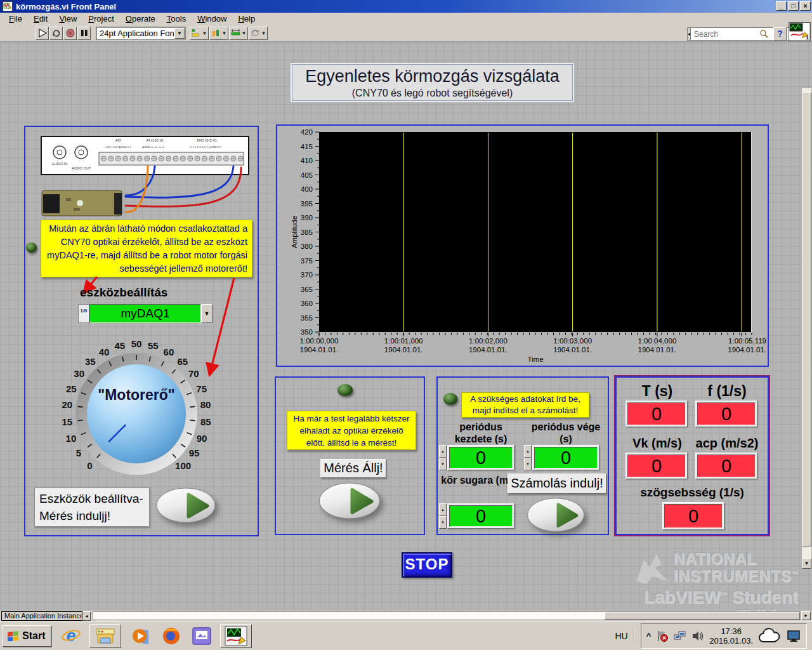  What do you see at coordinates (406, 6) in the screenshot?
I see `titlebar: körmozgás.vi Front Panel _ □ ×` at bounding box center [406, 6].